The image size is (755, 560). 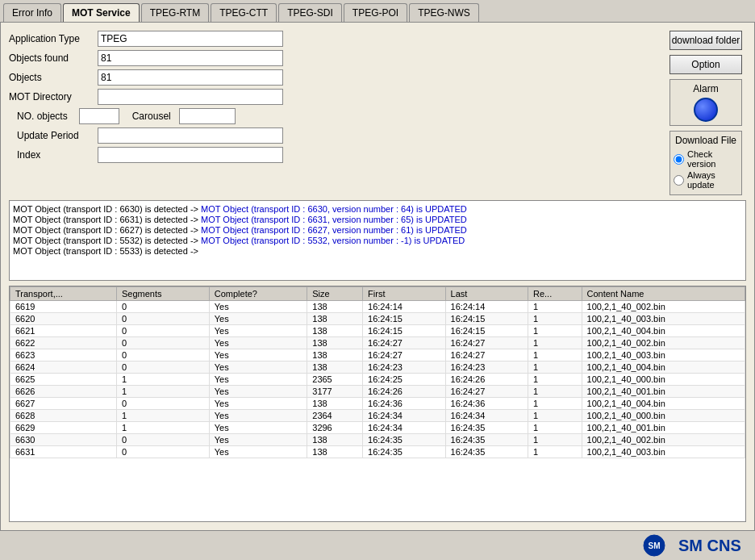 What do you see at coordinates (163, 294) in the screenshot?
I see `col-segments: Segments` at bounding box center [163, 294].